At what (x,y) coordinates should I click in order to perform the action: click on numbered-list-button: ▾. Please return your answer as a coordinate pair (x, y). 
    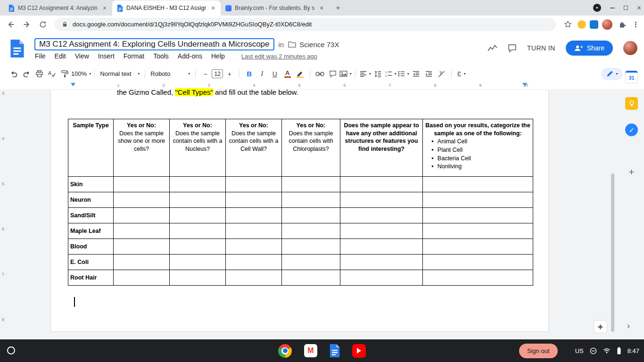
    Looking at the image, I should click on (390, 74).